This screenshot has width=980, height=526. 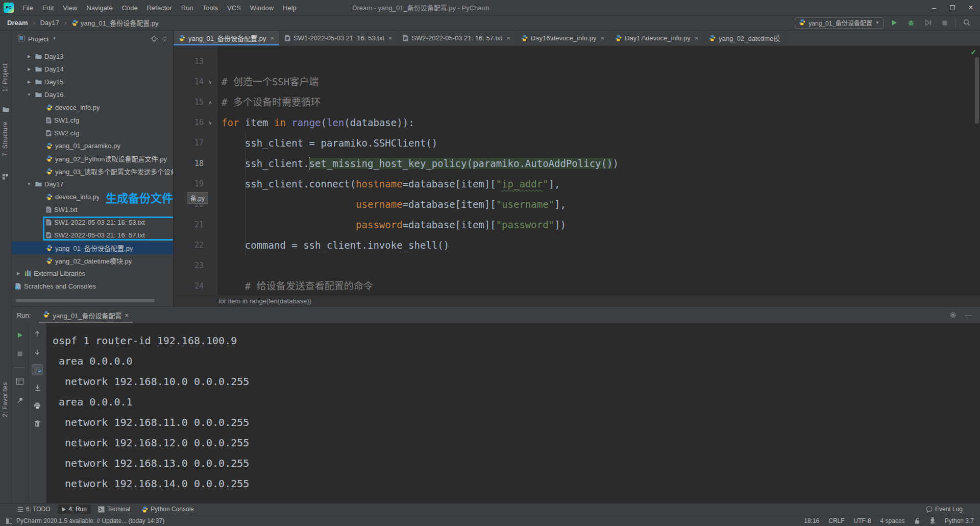 What do you see at coordinates (92, 197) in the screenshot?
I see `tree-item: devoce_info.py生成备份文件` at bounding box center [92, 197].